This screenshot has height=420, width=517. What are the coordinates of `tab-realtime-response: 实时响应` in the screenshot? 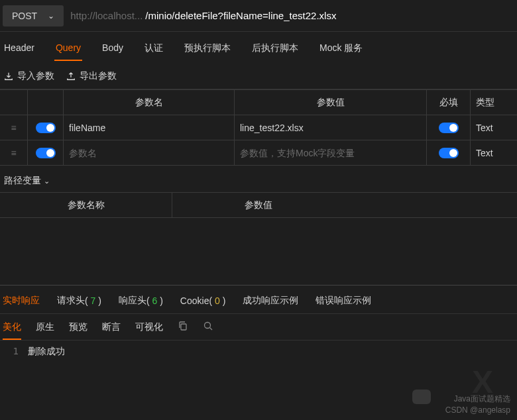 It's located at (21, 301).